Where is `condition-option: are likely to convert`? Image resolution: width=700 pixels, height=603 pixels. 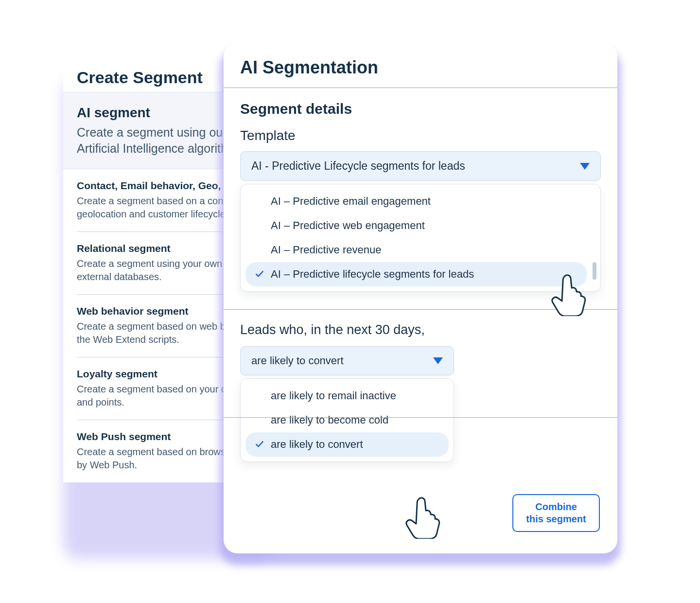
condition-option: are likely to convert is located at coordinates (347, 444).